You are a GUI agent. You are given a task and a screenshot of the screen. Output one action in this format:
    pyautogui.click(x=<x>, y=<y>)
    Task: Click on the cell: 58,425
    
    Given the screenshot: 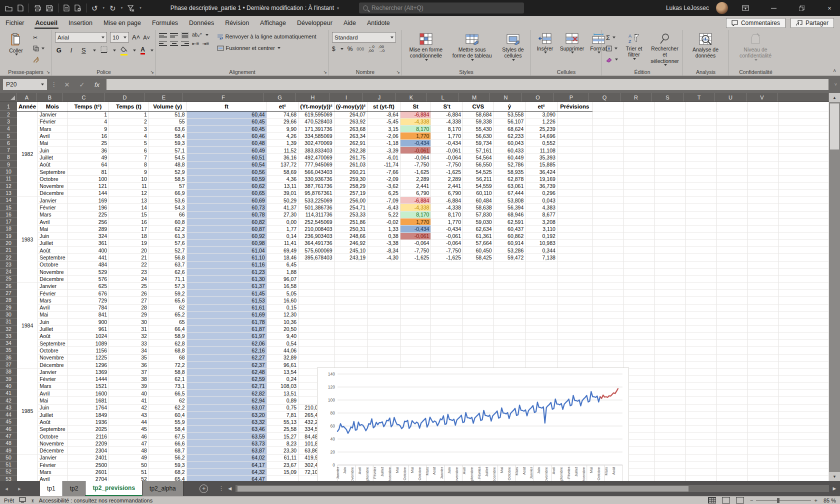 What is the action you would take?
    pyautogui.click(x=478, y=258)
    